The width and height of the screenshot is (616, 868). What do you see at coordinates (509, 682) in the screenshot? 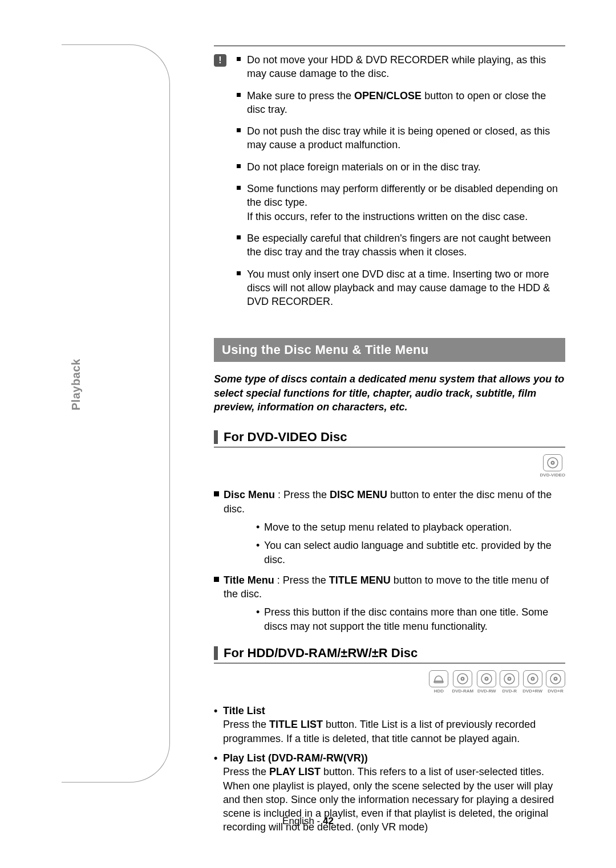
I see `disc-icon: DVD-R` at bounding box center [509, 682].